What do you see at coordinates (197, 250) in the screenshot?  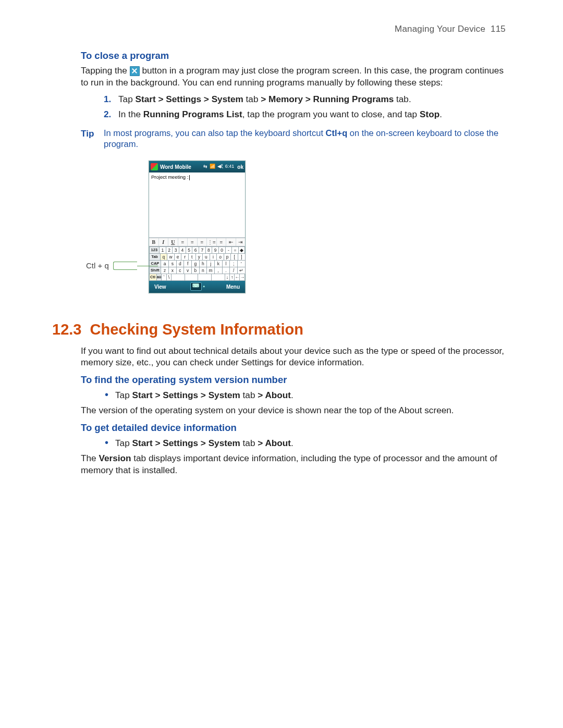 I see `key-row-1: 1231234567890-=◆` at bounding box center [197, 250].